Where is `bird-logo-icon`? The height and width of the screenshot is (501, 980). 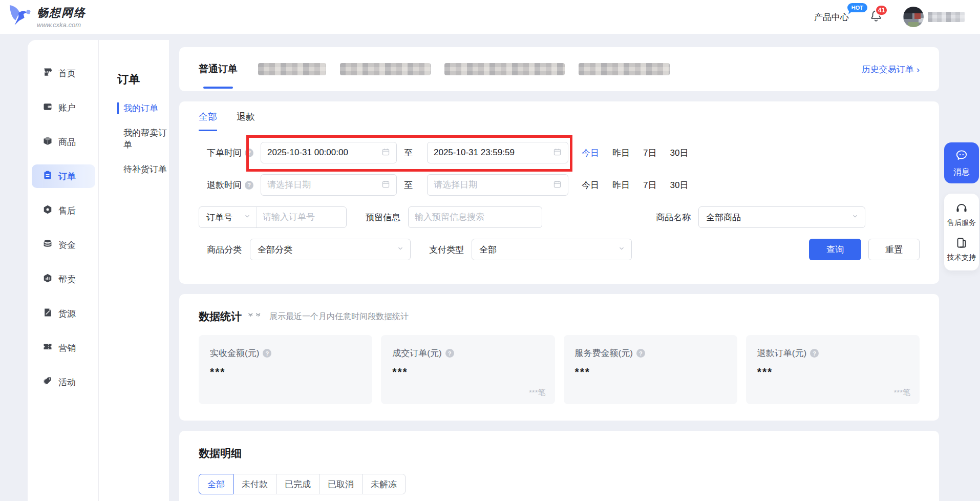
bird-logo-icon is located at coordinates (20, 17).